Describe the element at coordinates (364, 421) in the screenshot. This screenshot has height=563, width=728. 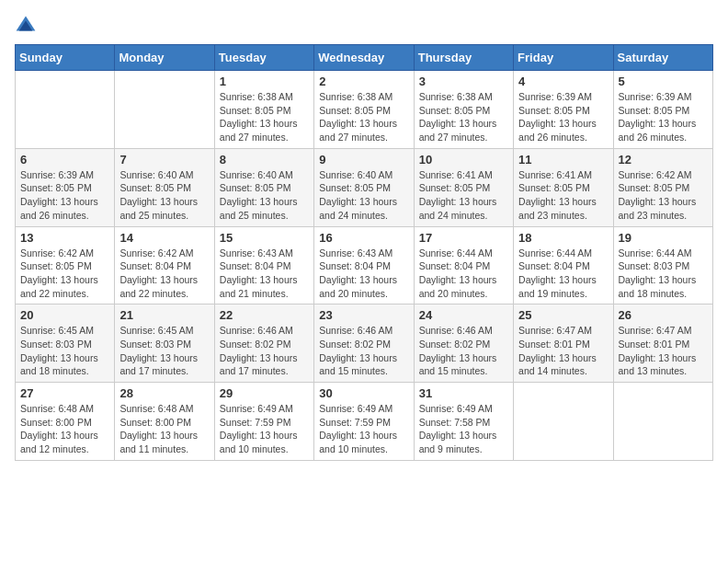
I see `calendar-cell: 30Sunrise: 6:49 AM Sunset: 7:59 PM Dayli…` at that location.